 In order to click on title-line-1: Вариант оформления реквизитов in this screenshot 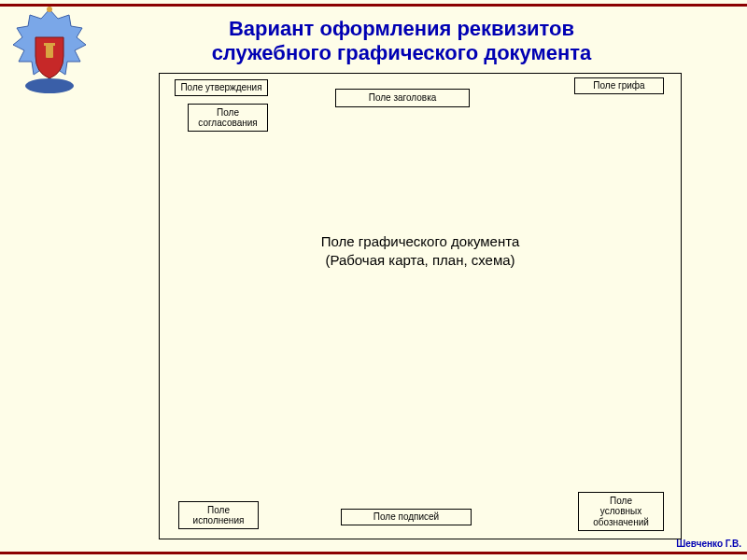, I will do `click(402, 29)`.